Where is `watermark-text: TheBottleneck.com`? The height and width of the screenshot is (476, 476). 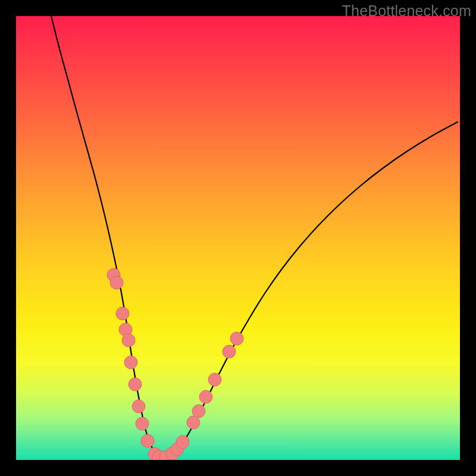
watermark-text: TheBottleneck.com is located at coordinates (407, 11).